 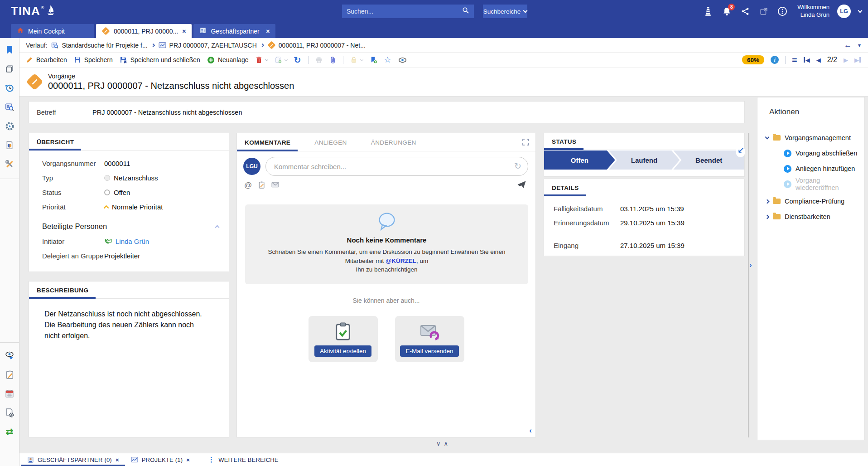 What do you see at coordinates (46, 60) in the screenshot?
I see `edit-button: Bearbeiten` at bounding box center [46, 60].